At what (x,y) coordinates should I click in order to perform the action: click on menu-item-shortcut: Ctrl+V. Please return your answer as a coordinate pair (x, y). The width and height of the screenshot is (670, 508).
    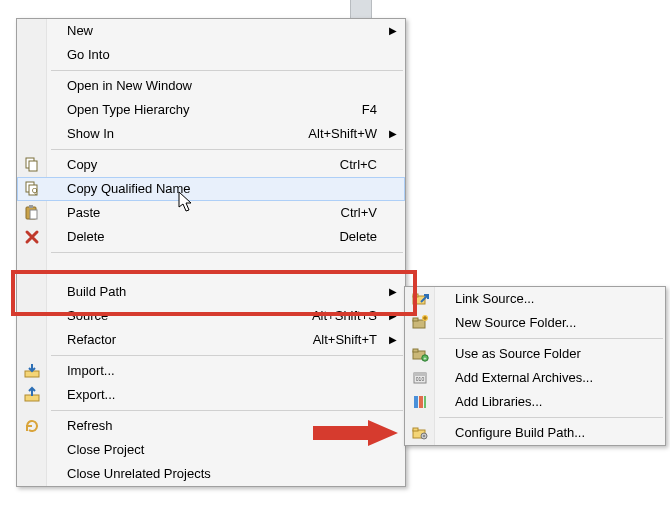
    Looking at the image, I should click on (359, 213).